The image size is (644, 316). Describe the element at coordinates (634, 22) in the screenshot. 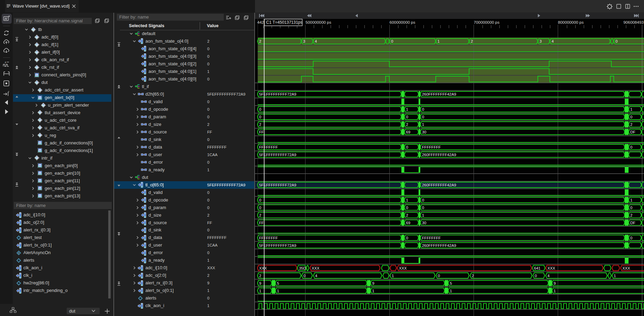

I see `svg-text: 906008493 ps` at that location.